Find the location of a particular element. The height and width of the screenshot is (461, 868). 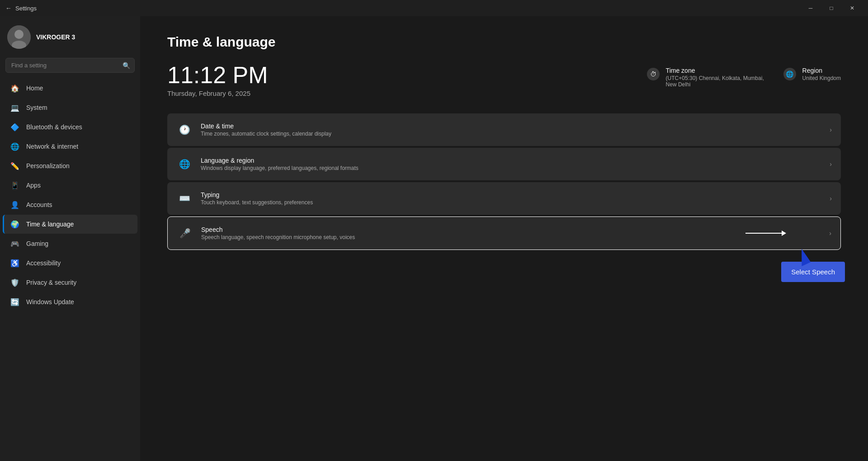

nav-label-accounts: Accounts is located at coordinates (39, 205).